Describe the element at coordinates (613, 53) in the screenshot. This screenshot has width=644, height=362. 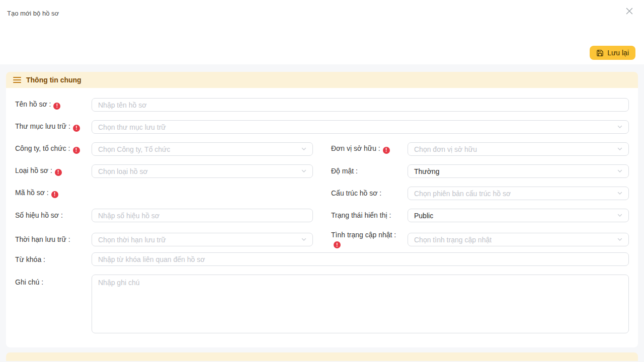
I see `save-button: Lưu lại` at that location.